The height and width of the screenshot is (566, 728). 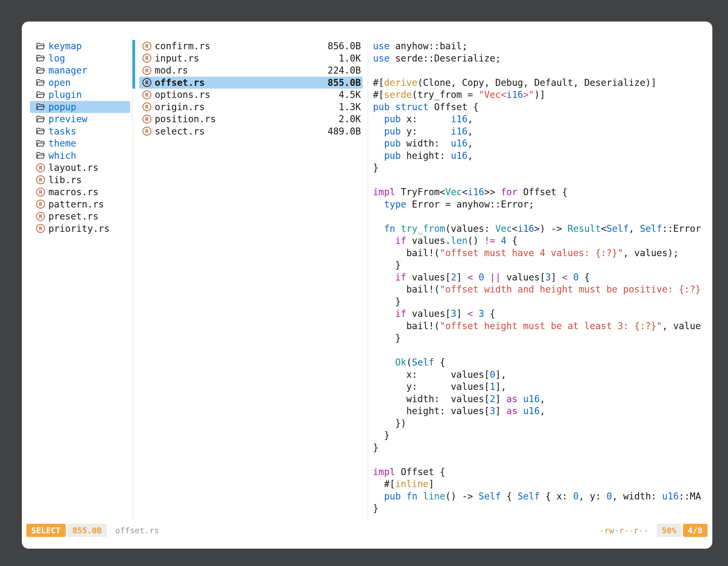 I want to click on file-row-options-rs: Roptions.rs4.5K, so click(x=251, y=95).